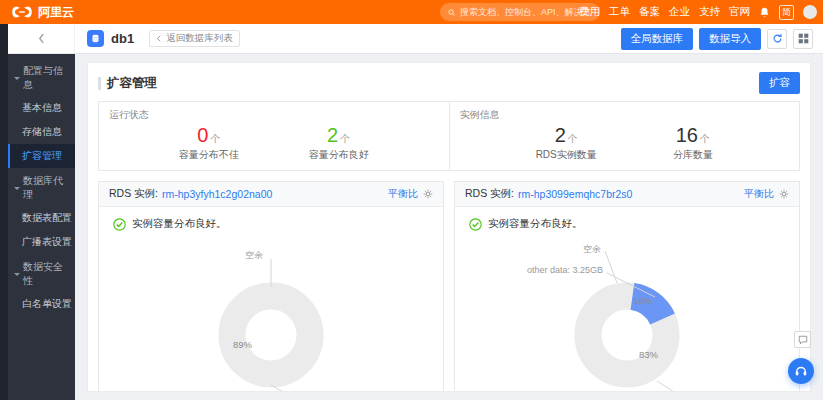 The height and width of the screenshot is (400, 823). I want to click on alibaba-cloud-logo-icon, so click(22, 12).